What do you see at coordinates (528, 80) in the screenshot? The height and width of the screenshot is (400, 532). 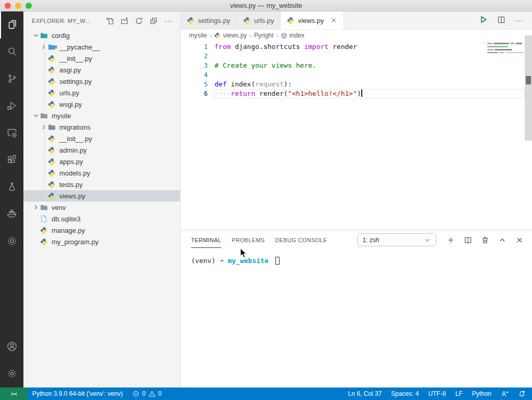 I see `scrollbar-thumb` at bounding box center [528, 80].